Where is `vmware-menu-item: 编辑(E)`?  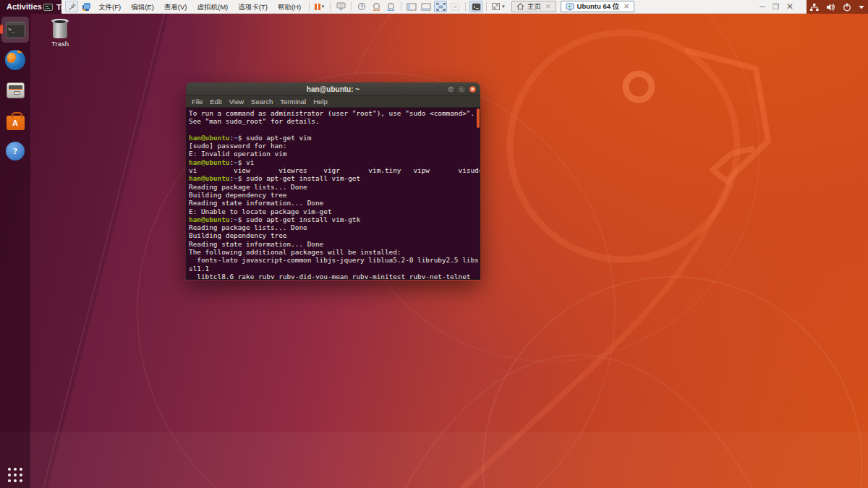
vmware-menu-item: 编辑(E) is located at coordinates (142, 7).